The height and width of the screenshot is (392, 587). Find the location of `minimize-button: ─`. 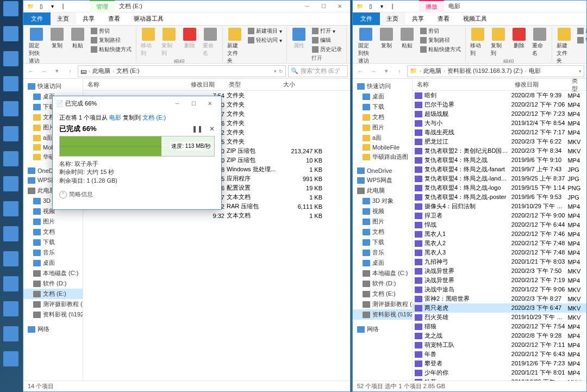

minimize-button: ─ is located at coordinates (177, 103).